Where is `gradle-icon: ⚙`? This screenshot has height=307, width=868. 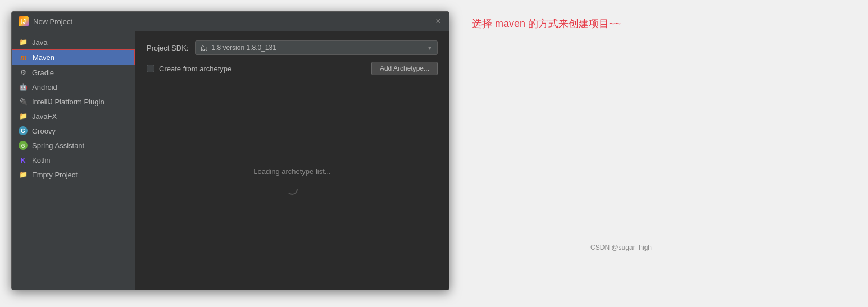 gradle-icon: ⚙ is located at coordinates (23, 72).